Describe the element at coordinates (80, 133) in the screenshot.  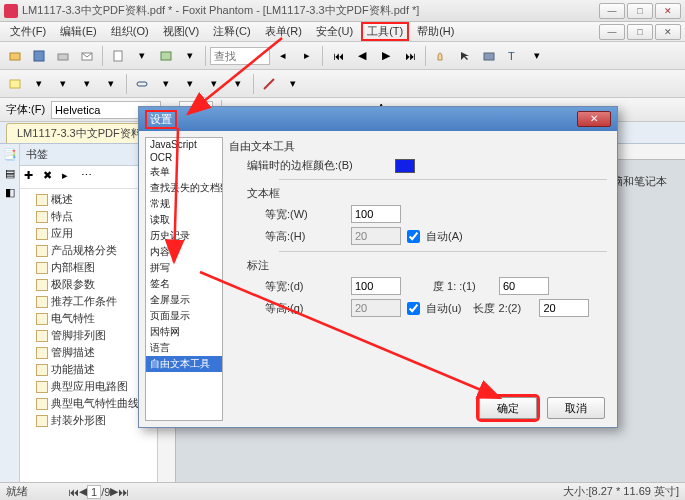
I see `document-tab: LM1117-3.3中文PDF资料` at that location.